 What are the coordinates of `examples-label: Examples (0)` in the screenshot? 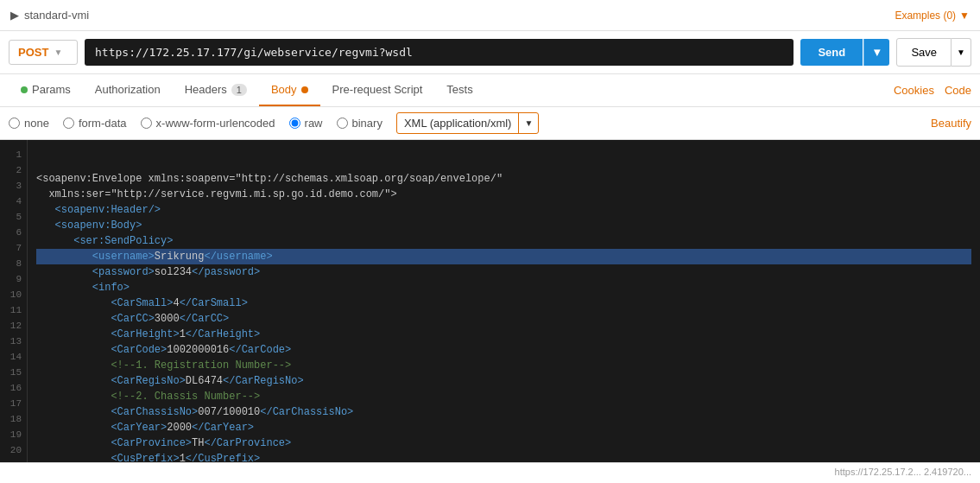 It's located at (926, 16).